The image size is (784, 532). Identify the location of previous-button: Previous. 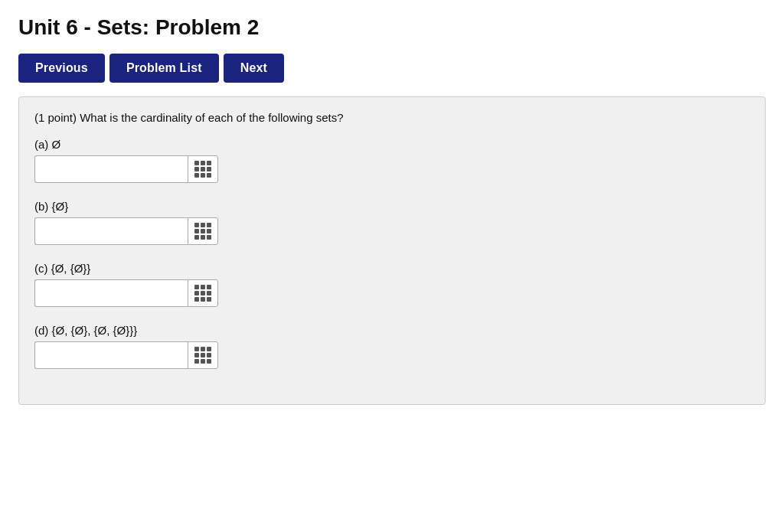
(61, 68).